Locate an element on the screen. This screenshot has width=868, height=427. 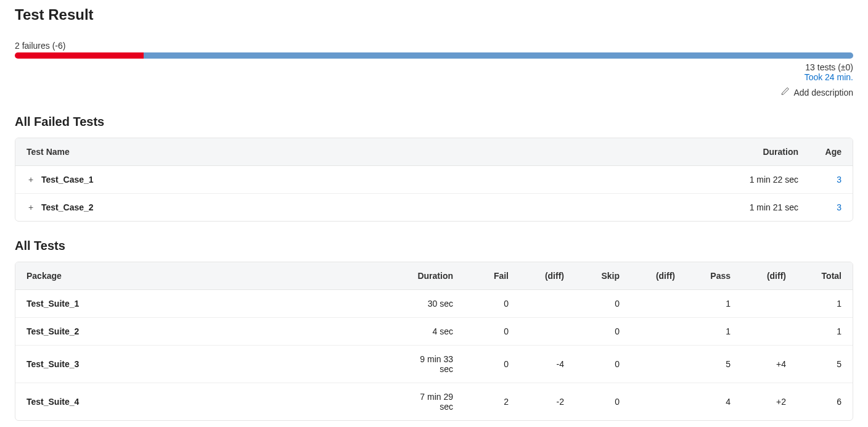
pencil-icon is located at coordinates (785, 93).